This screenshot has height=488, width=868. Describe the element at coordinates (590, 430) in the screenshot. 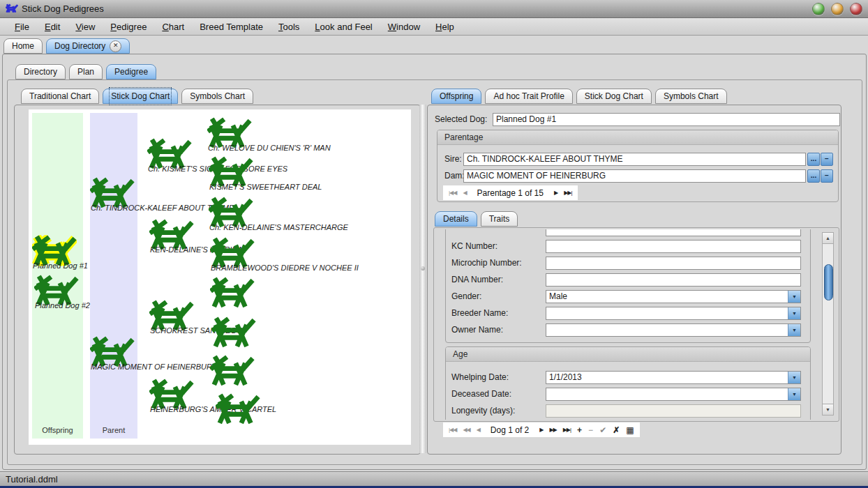

I see `delete-record-icon: −` at that location.